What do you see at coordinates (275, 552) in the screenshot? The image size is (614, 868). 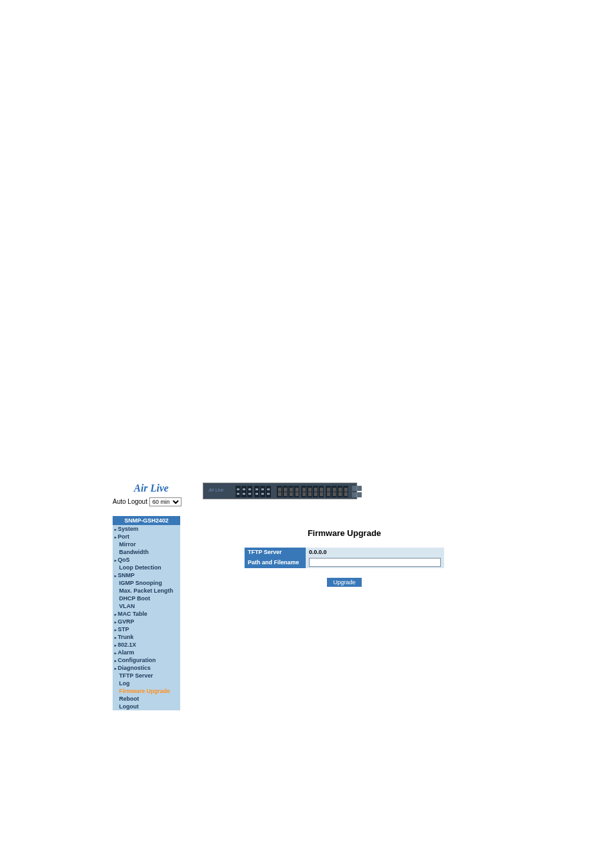 I see `tftp-server-label: TFTP Server` at bounding box center [275, 552].